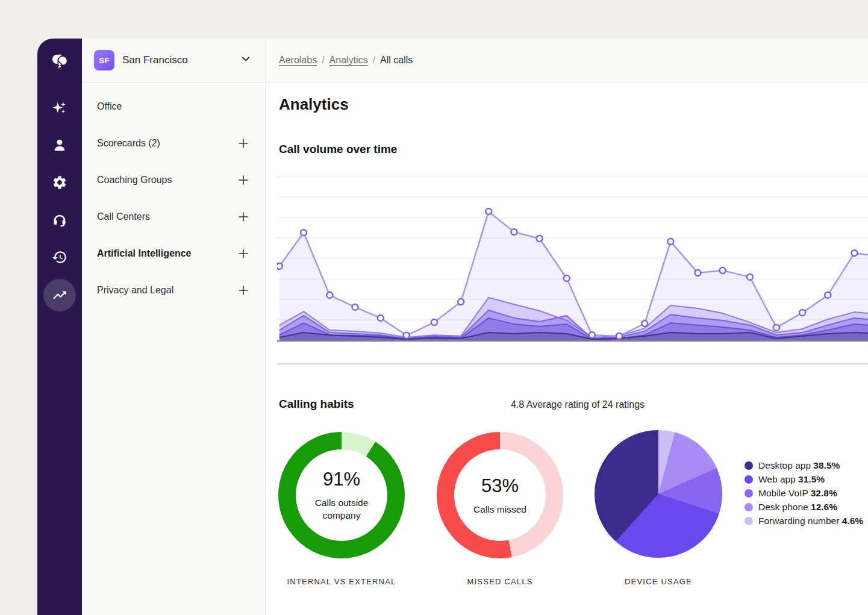 The height and width of the screenshot is (615, 868). I want to click on device-usage-pie-chart, so click(658, 494).